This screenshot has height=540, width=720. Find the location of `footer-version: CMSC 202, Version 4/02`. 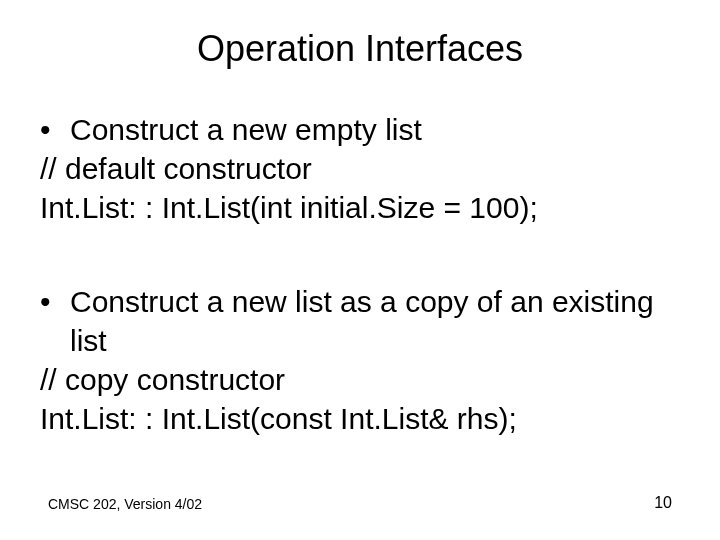

footer-version: CMSC 202, Version 4/02 is located at coordinates (125, 504).